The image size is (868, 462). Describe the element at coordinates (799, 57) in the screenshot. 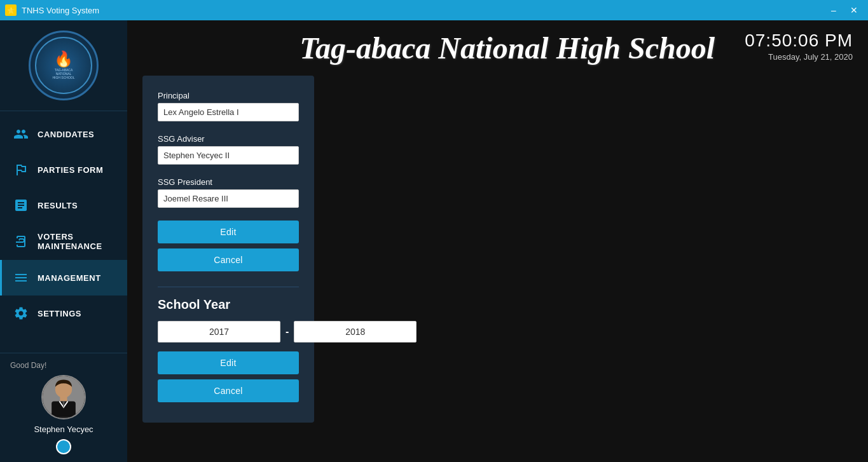

I see `clock-date: Tuesday, July 21, 2020` at that location.